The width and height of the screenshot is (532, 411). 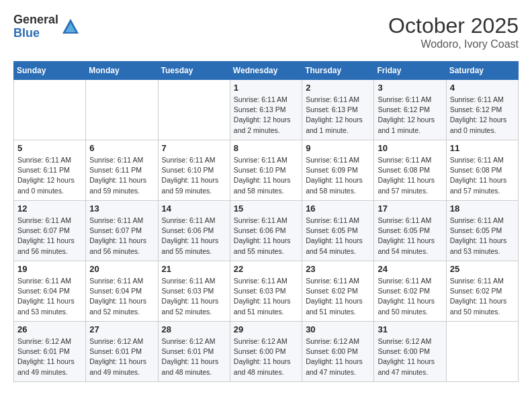 I want to click on calendar-cell: 27Sunrise: 6:12 AM Sunset: 6:01 PM Dayli…, so click(x=122, y=352).